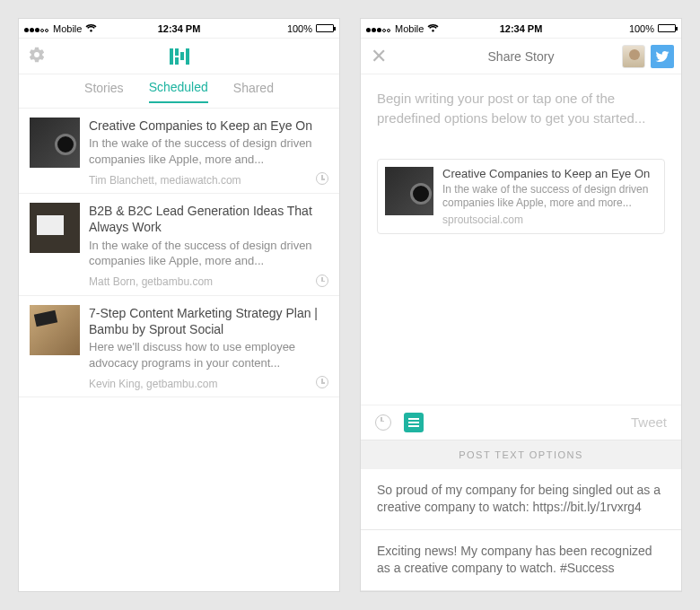 This screenshot has height=610, width=700. Describe the element at coordinates (165, 180) in the screenshot. I see `story-meta: Tim Blanchett, mediawatch.com` at that location.